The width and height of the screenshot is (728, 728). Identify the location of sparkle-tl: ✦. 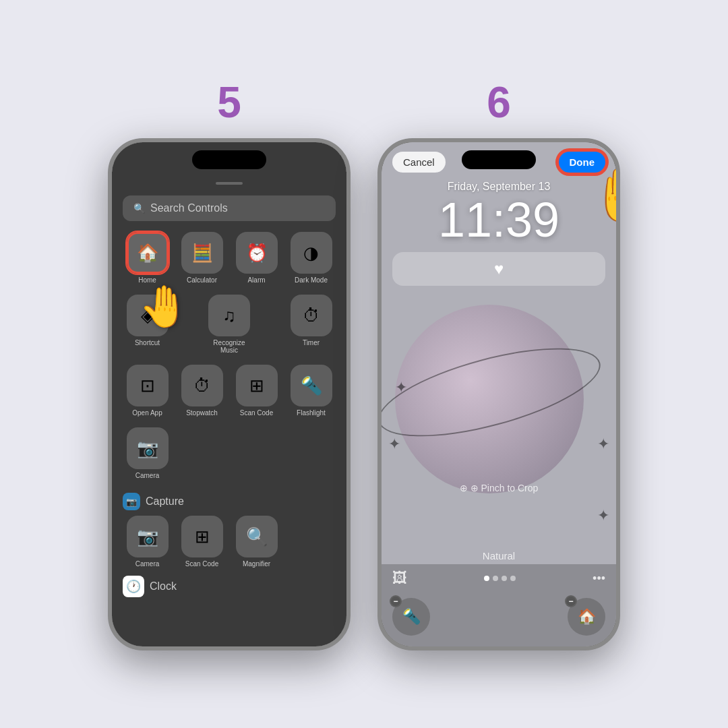
(401, 388).